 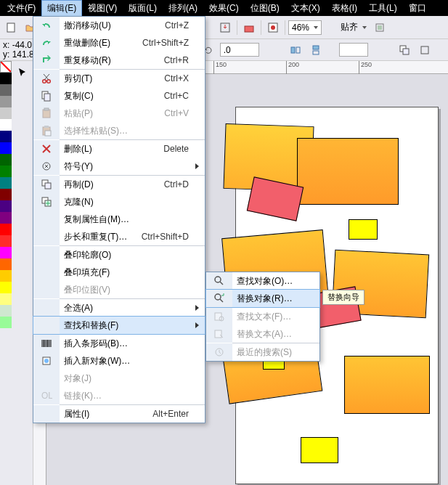 I want to click on menu-item: 属性(I)Alt+Enter, so click(x=119, y=414).